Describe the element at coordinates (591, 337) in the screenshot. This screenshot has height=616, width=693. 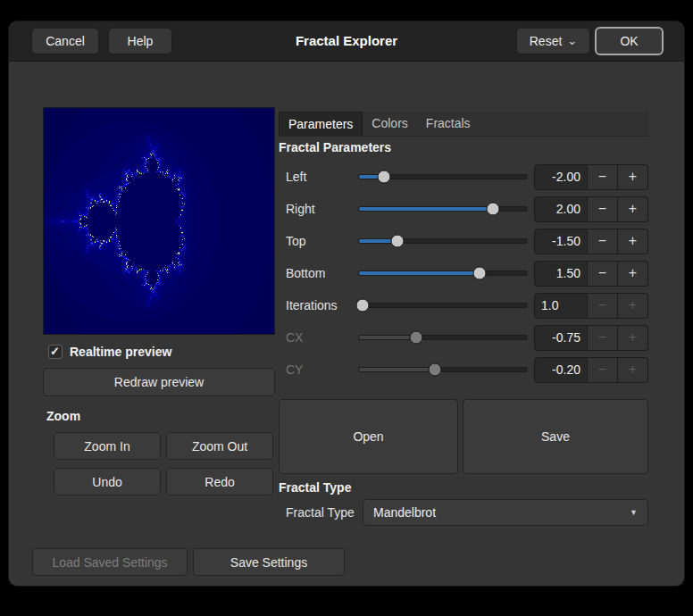
I see `cx-spinbutton: -0.75 − +` at that location.